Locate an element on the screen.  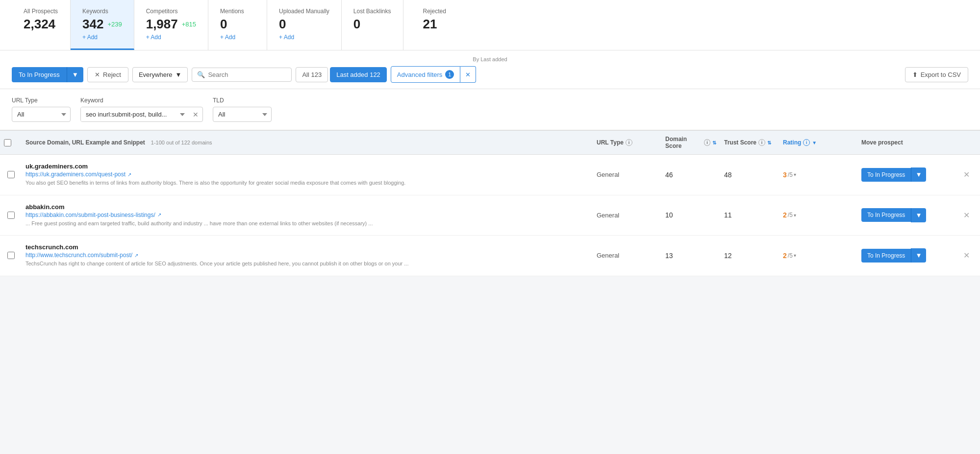
row-2-checkbox-cell is located at coordinates (11, 215).